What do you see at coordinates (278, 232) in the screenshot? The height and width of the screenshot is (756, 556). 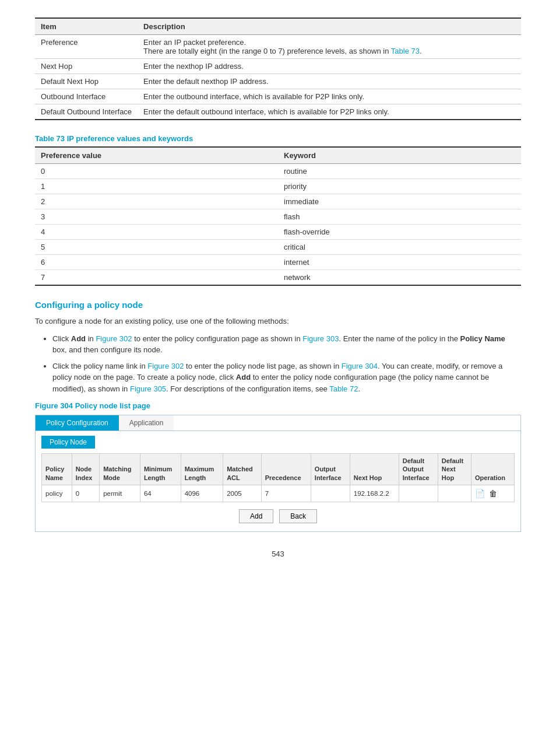 I see `table-row: 4 flash-override` at bounding box center [278, 232].